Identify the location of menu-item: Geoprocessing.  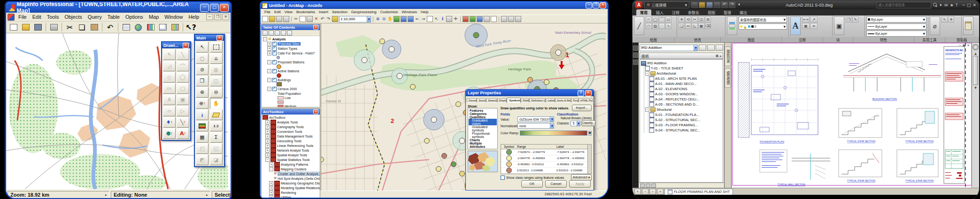
(364, 12).